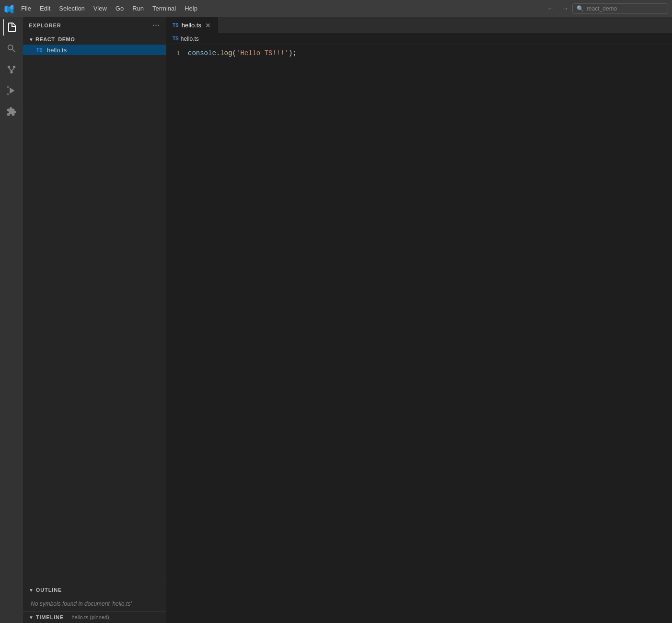 The width and height of the screenshot is (672, 623). What do you see at coordinates (32, 618) in the screenshot?
I see `timeline-chevron-icon: ▼` at bounding box center [32, 618].